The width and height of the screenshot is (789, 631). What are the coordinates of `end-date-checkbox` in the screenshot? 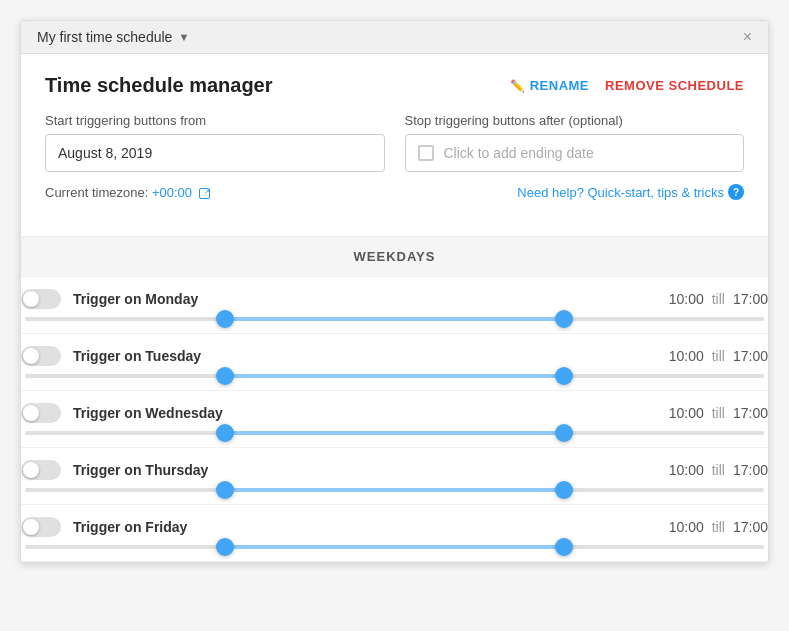 It's located at (426, 153).